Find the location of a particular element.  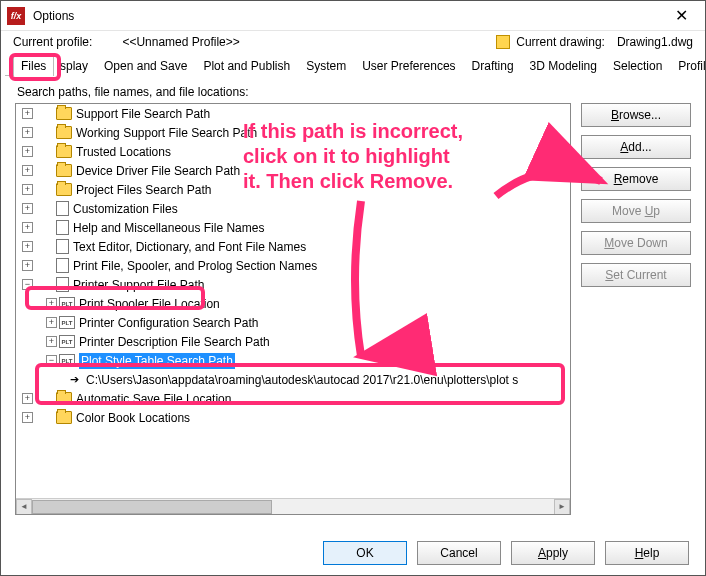

tab-user-prefs: User Preferences is located at coordinates (408, 66).